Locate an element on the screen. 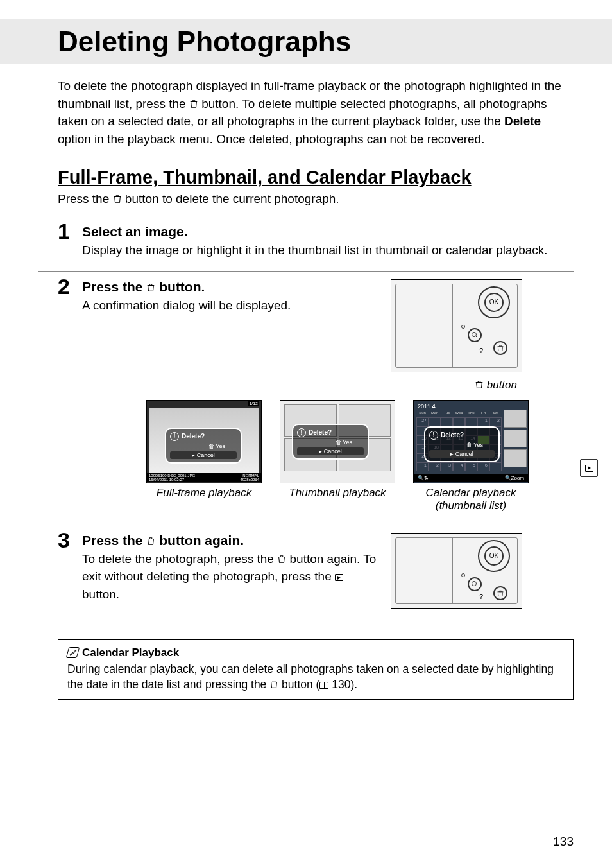  step3-title-b: button again. is located at coordinates (200, 541).